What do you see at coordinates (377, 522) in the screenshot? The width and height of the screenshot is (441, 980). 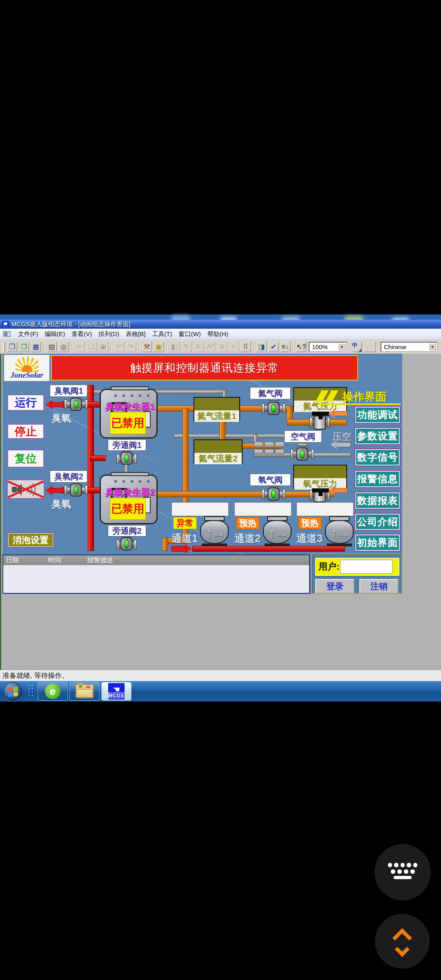 I see `nav-company-intro: 公司介绍` at bounding box center [377, 522].